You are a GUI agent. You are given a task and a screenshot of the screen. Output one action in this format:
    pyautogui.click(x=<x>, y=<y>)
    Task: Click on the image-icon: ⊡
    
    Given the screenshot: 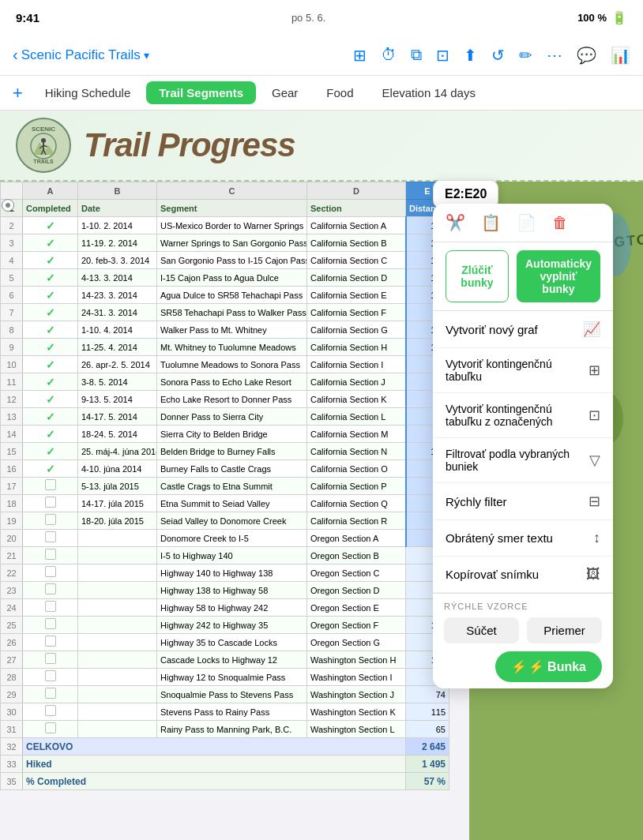 What is the action you would take?
    pyautogui.click(x=442, y=55)
    